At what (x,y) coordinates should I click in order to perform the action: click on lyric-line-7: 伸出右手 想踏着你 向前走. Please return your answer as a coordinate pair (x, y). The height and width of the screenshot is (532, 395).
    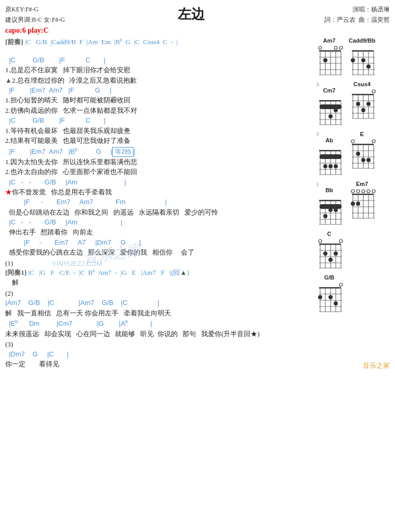
    Looking at the image, I should click on (159, 232).